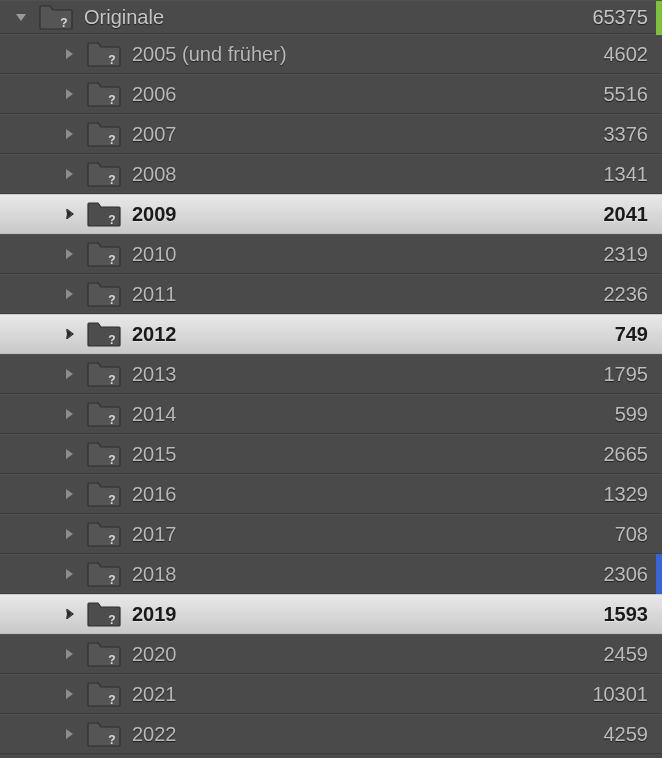 This screenshot has height=758, width=662. What do you see at coordinates (331, 574) in the screenshot?
I see `folder-row: ? 2018 2306` at bounding box center [331, 574].